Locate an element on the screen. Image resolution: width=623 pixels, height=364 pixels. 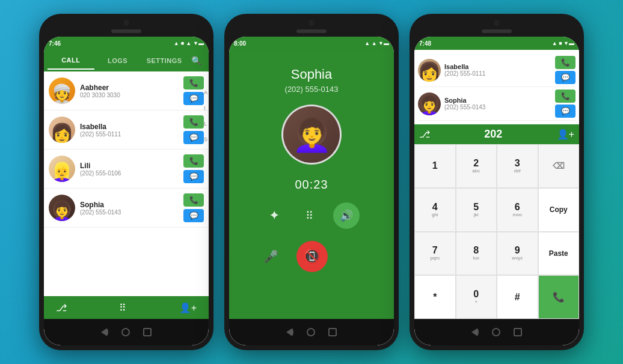
dial-input-field: 202 is located at coordinates (493, 135).